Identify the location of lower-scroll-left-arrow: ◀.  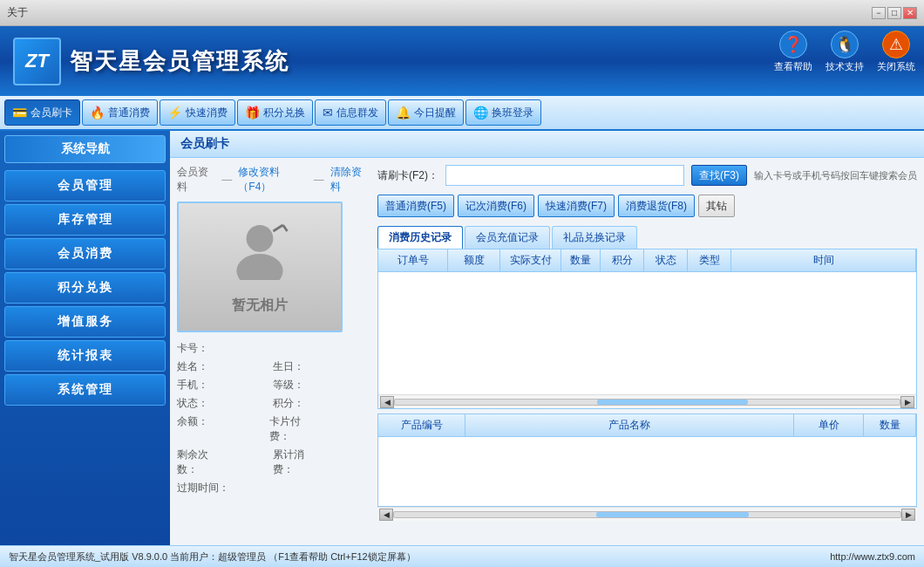
(386, 515).